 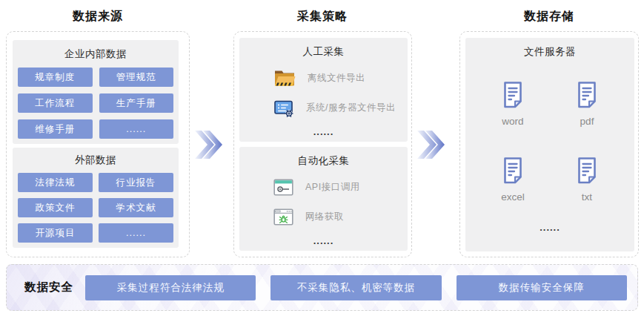 I want to click on external-item-more: ......, so click(x=136, y=233).